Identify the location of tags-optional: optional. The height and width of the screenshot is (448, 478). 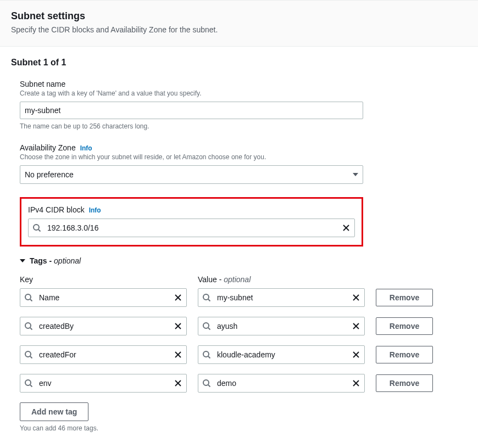
(67, 261).